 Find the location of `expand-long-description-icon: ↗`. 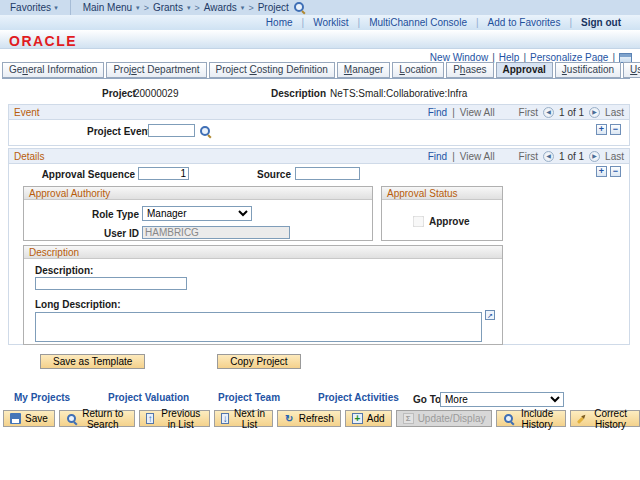

expand-long-description-icon: ↗ is located at coordinates (490, 315).